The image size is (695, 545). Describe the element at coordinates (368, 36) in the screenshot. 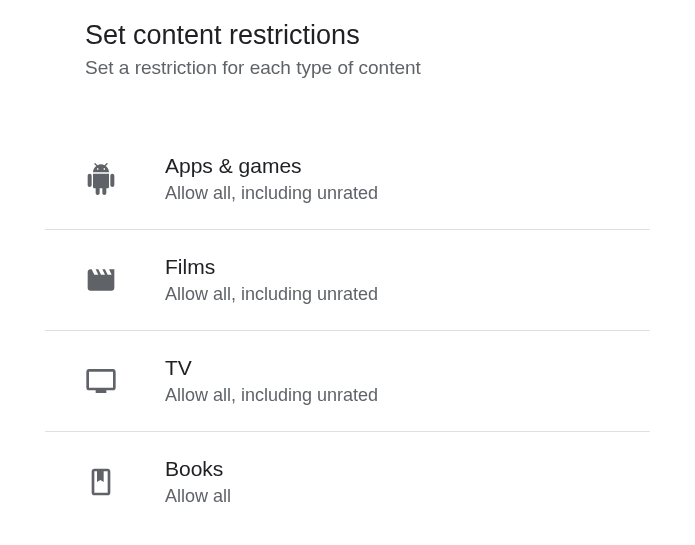

I see `page-title: Set content restrictions` at that location.